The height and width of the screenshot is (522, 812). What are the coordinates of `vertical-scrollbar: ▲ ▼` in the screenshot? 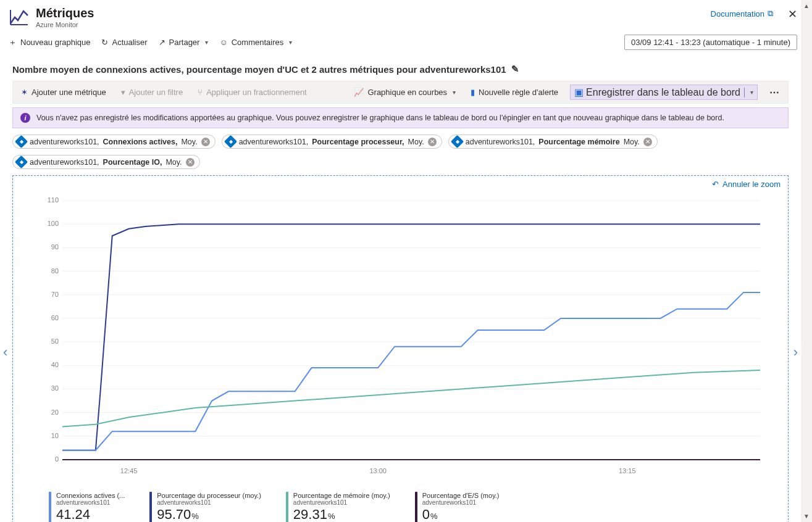 It's located at (806, 261).